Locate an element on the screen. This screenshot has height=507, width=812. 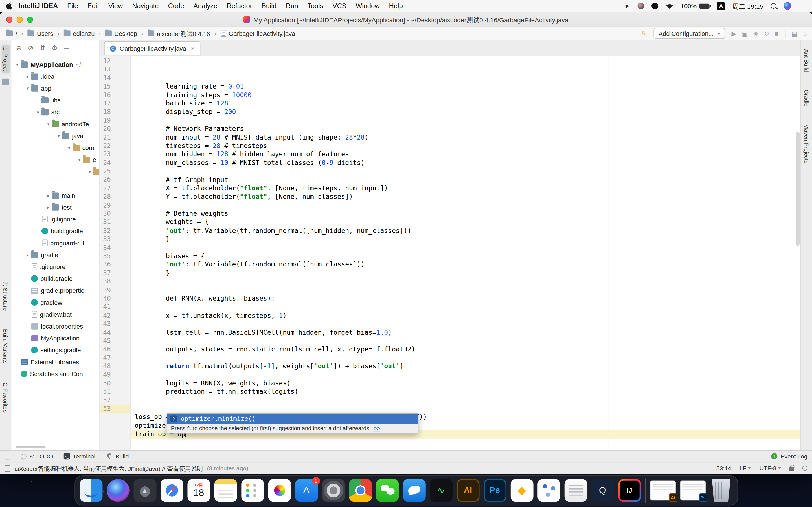
stop-button: ■ is located at coordinates (777, 33).